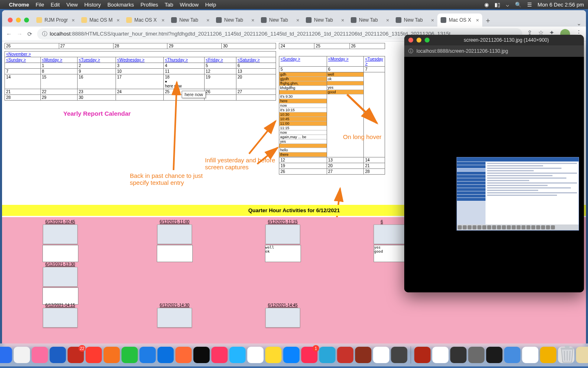  I want to click on time-slot: good, so click(345, 92).